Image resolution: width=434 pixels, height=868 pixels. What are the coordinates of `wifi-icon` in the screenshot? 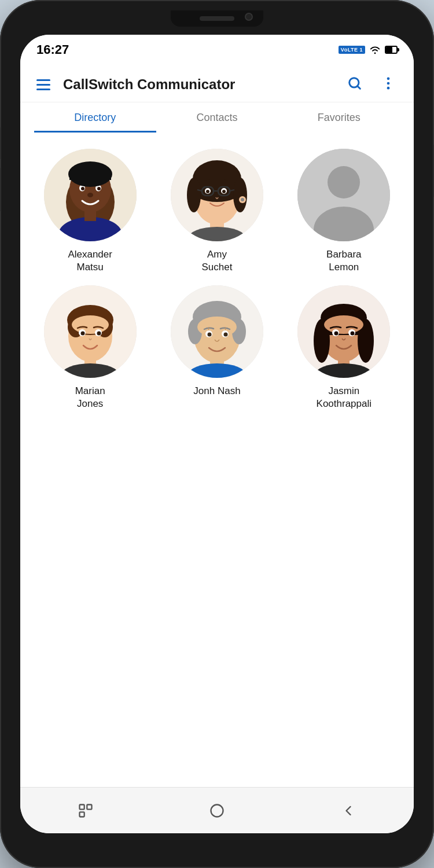 It's located at (375, 50).